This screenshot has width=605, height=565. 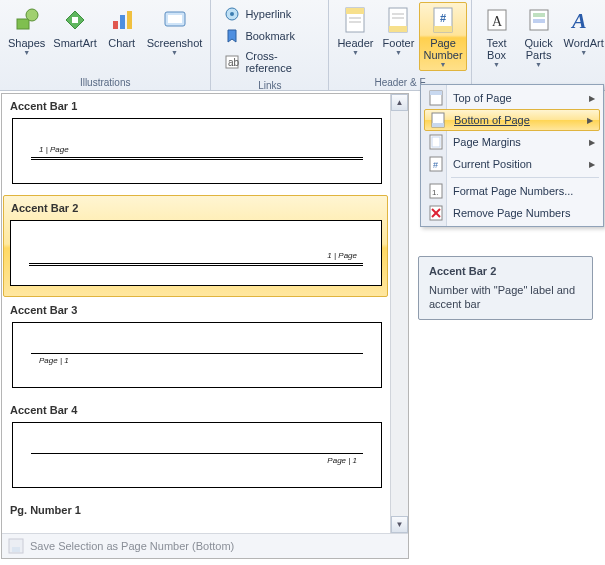 I want to click on menu-separator, so click(x=525, y=178).